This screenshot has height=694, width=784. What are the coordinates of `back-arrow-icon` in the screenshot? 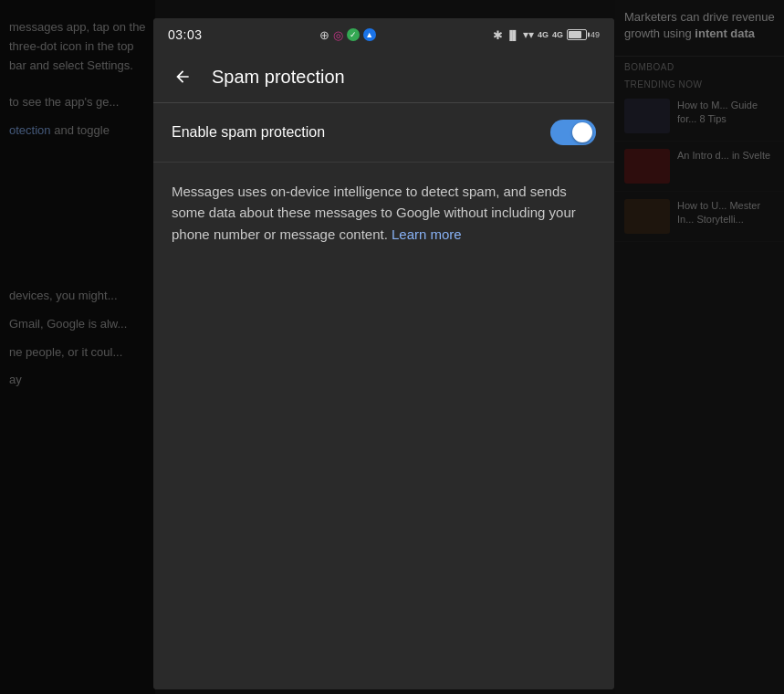 It's located at (183, 77).